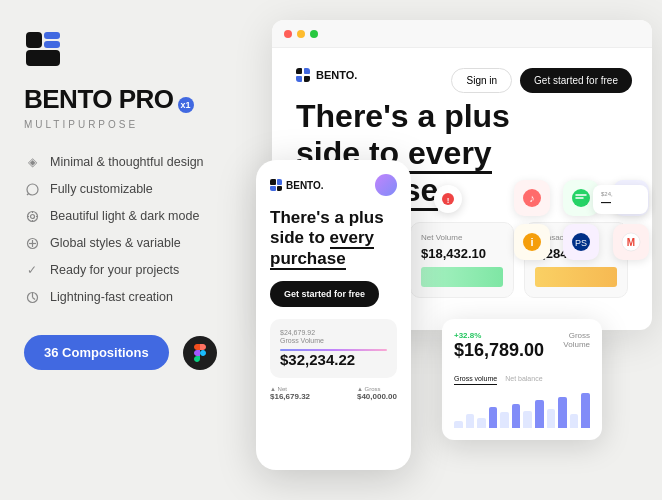 This screenshot has height=500, width=662. What do you see at coordinates (524, 380) in the screenshot?
I see `finance-tab-2: Net balance` at bounding box center [524, 380].